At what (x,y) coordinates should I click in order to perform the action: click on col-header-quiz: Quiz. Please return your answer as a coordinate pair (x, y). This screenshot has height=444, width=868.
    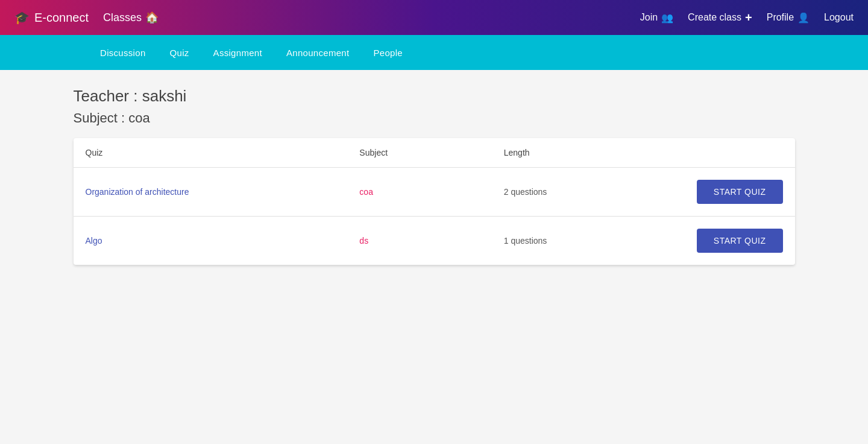
    Looking at the image, I should click on (211, 153).